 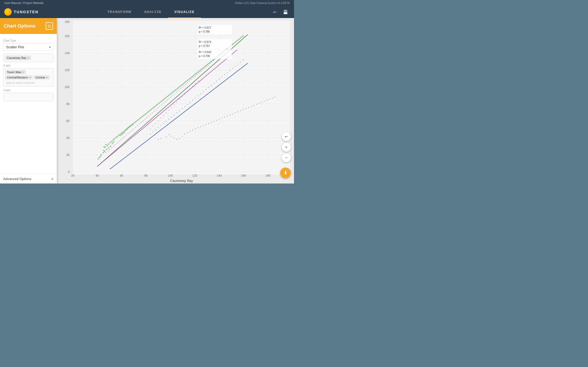 What do you see at coordinates (23, 72) in the screenshot?
I see `tag-tsuen-wan-remove: ×` at bounding box center [23, 72].